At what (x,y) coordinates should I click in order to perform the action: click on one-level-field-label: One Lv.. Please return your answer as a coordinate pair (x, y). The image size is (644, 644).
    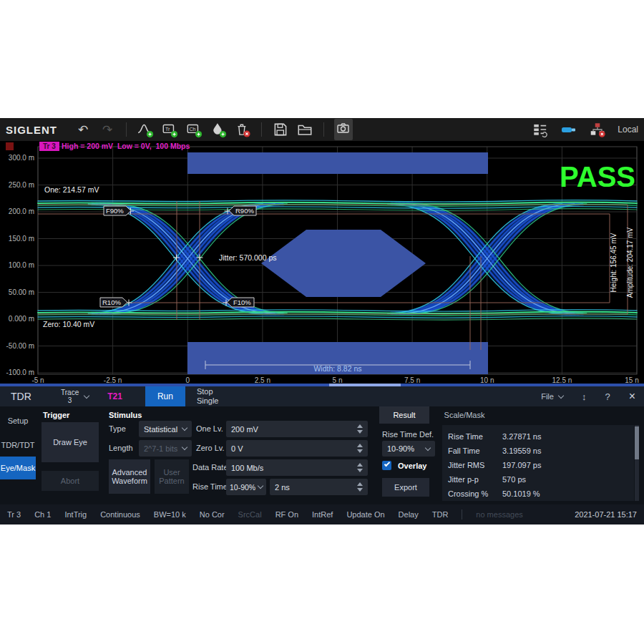
    Looking at the image, I should click on (210, 429).